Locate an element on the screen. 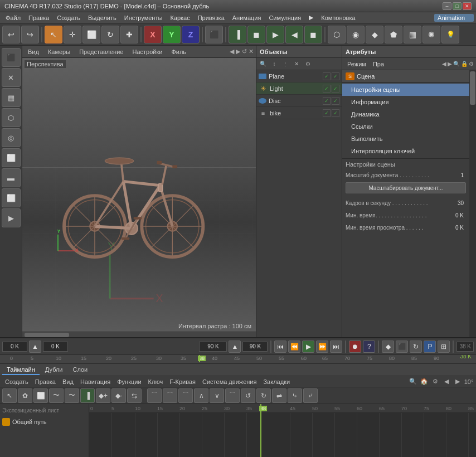 The width and height of the screenshot is (476, 457). obj-sort-icon: ↕ is located at coordinates (274, 64).